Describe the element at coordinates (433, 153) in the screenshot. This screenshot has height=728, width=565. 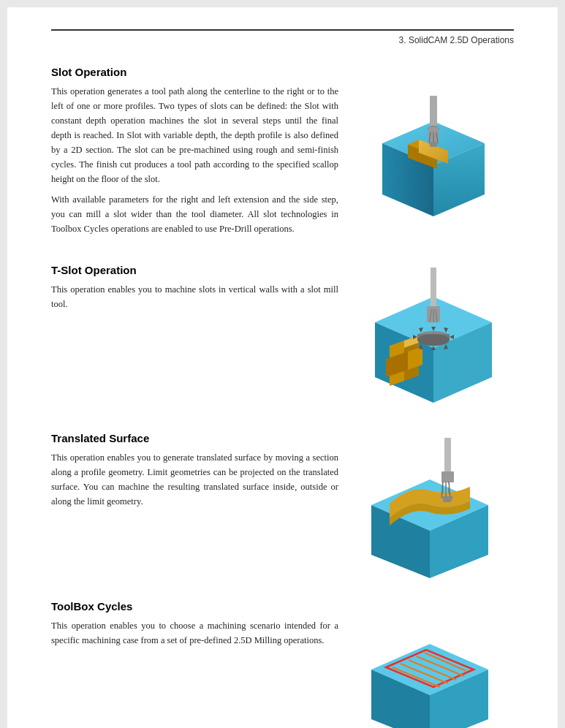
I see `slot-operation-image` at that location.